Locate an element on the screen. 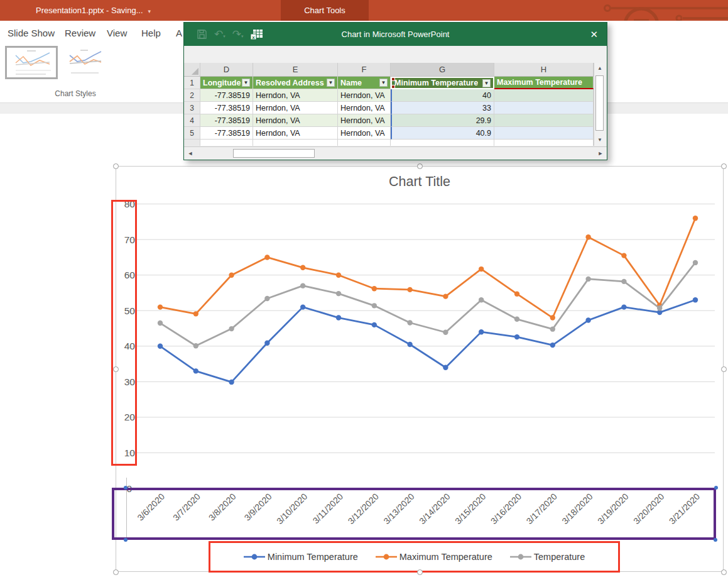 The height and width of the screenshot is (587, 728). tab-truncated: A is located at coordinates (179, 33).